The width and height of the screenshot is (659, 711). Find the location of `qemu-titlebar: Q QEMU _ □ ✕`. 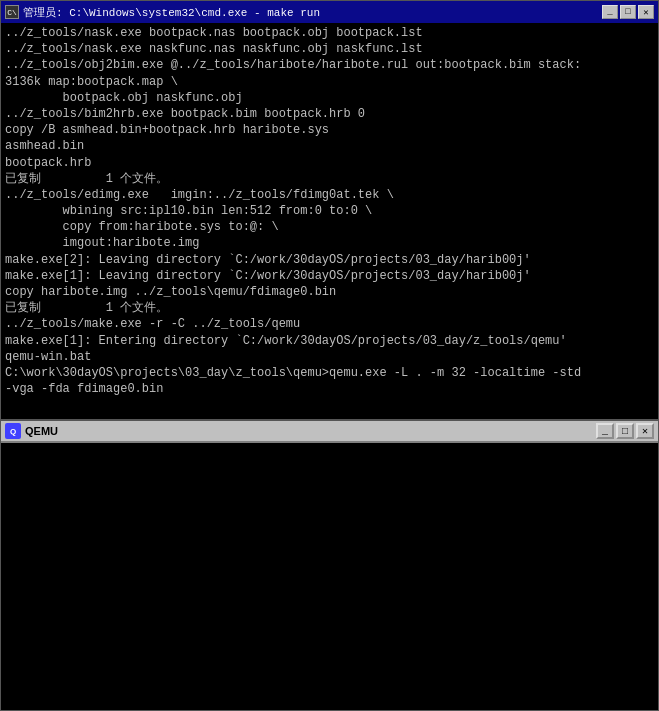

qemu-titlebar: Q QEMU _ □ ✕ is located at coordinates (330, 432).